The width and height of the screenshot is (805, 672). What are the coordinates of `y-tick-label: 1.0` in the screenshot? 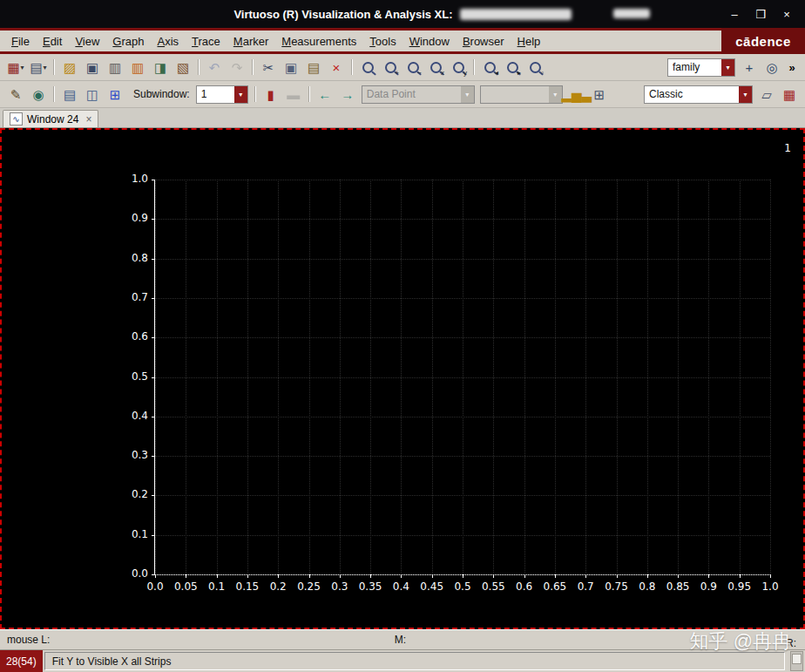 It's located at (139, 179).